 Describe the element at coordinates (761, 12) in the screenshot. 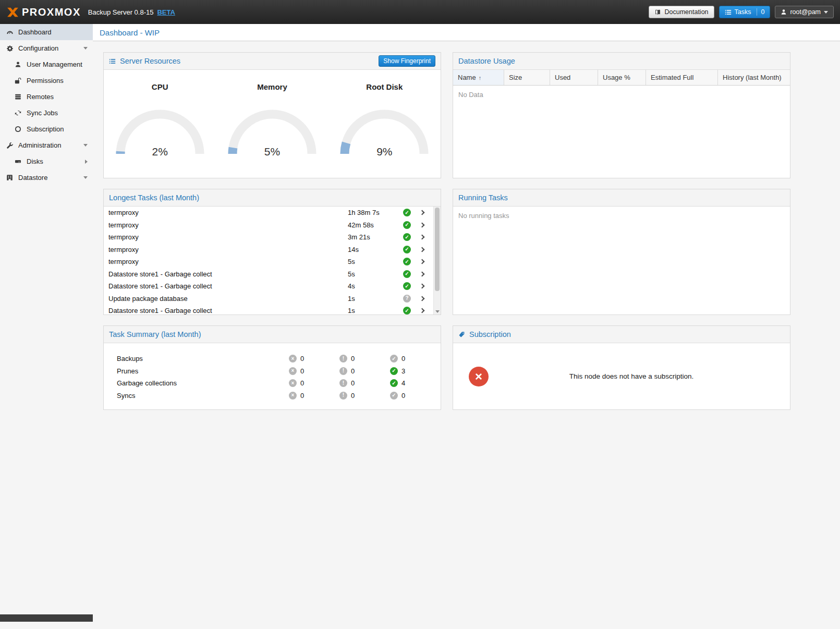

I see `tasks-count-badge: 0` at that location.